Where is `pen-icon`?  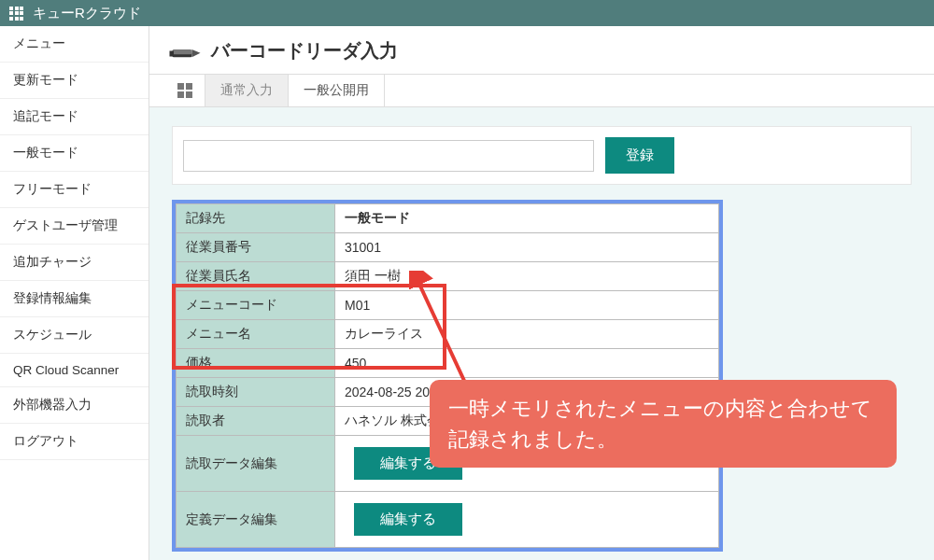
pen-icon is located at coordinates (190, 50).